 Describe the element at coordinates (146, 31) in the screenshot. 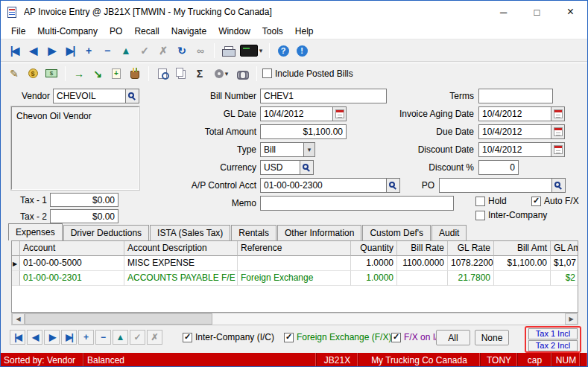

I see `menu-item-recall: Recall` at that location.